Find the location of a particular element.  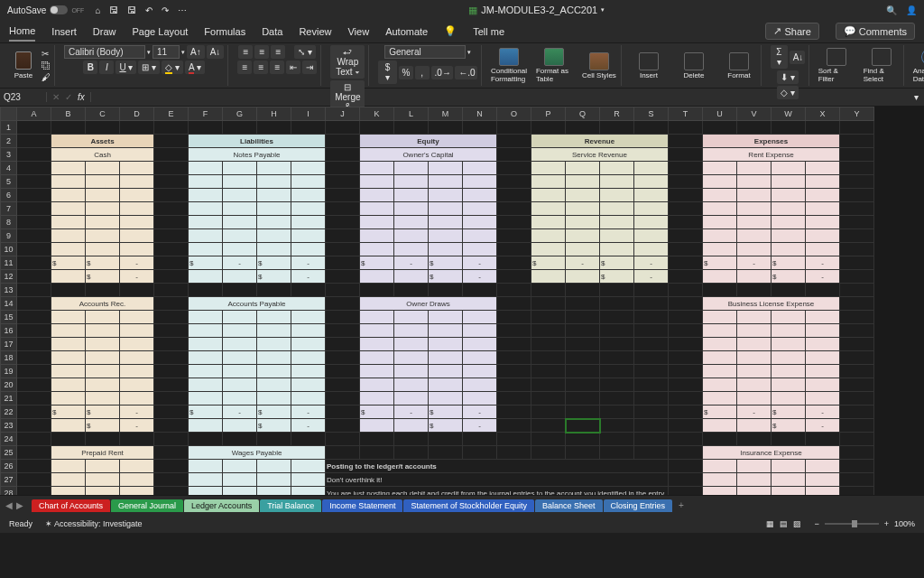

format-as-table-button: Format as Table is located at coordinates (554, 65).